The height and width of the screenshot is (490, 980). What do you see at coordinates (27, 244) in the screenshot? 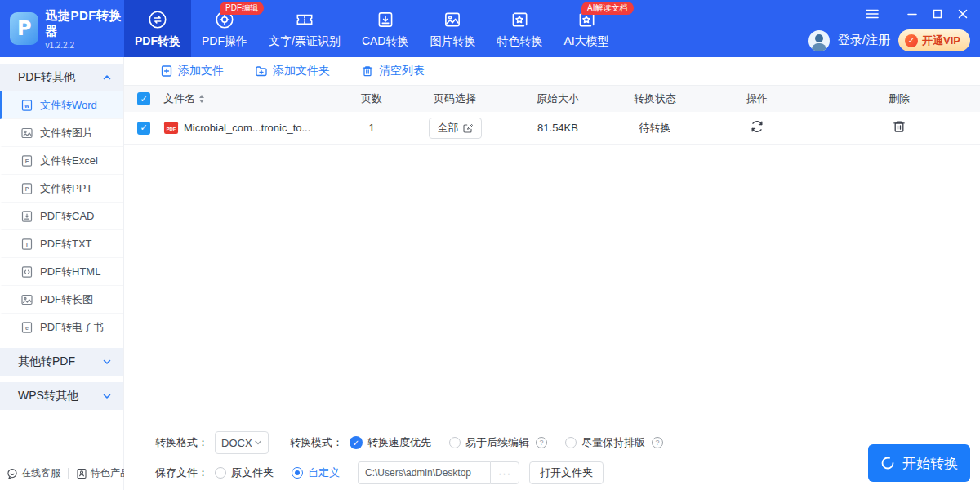
I see `txt-doc-icon: T` at bounding box center [27, 244].